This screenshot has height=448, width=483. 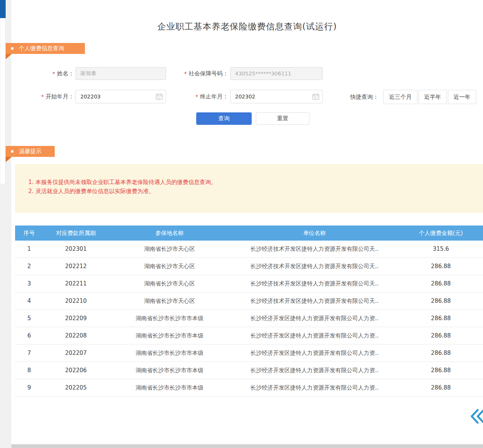 I want to click on start-month-field, so click(x=121, y=97).